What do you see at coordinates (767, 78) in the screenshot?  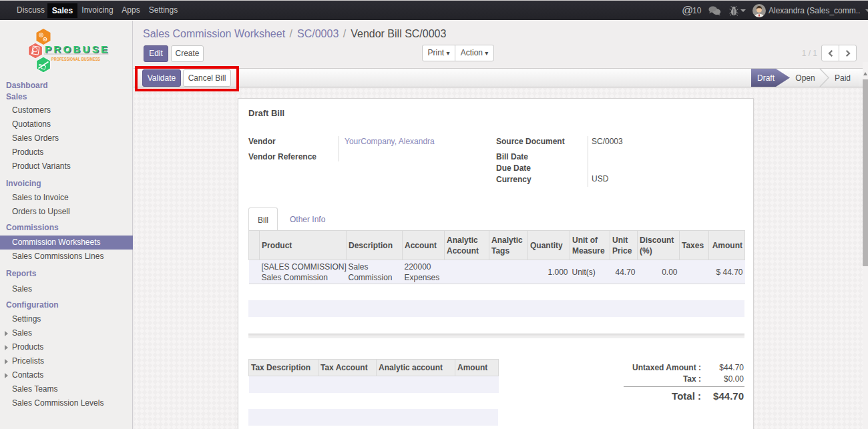 I see `svg-text: Draft` at bounding box center [767, 78].